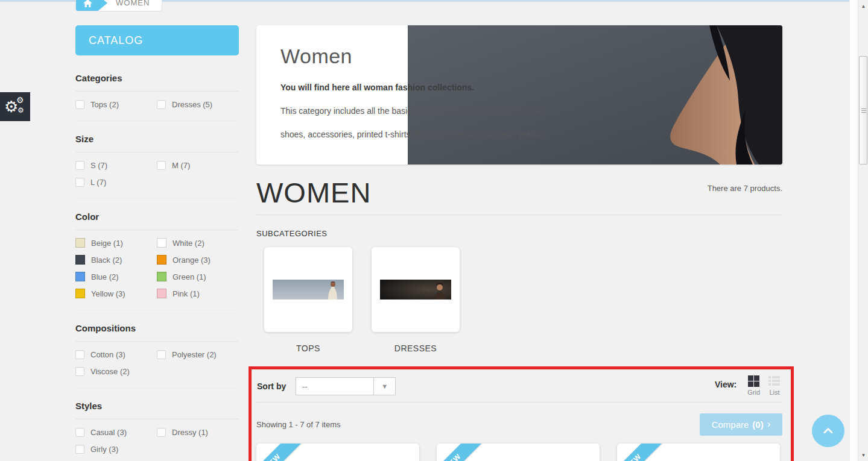 The height and width of the screenshot is (461, 868). Describe the element at coordinates (157, 254) in the screenshot. I see `filter-section-color: Color Beige (1) White (2) Black (2) Oran…` at that location.